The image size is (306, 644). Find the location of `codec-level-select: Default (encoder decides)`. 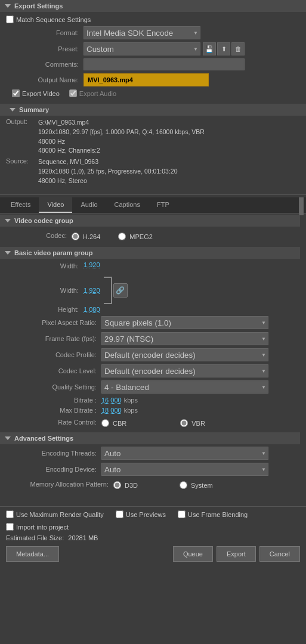

codec-level-select: Default (encoder decides) is located at coordinates (185, 371).